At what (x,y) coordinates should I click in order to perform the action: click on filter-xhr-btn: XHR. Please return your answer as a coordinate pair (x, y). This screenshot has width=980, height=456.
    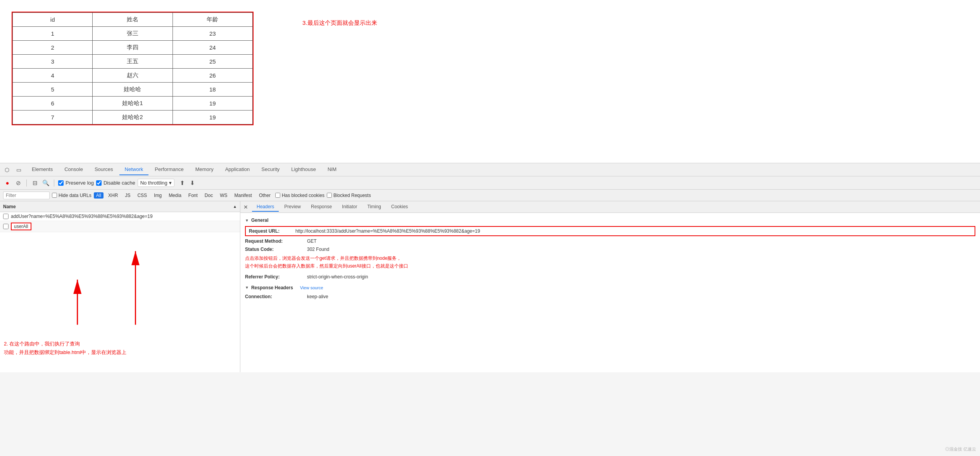
    Looking at the image, I should click on (113, 195).